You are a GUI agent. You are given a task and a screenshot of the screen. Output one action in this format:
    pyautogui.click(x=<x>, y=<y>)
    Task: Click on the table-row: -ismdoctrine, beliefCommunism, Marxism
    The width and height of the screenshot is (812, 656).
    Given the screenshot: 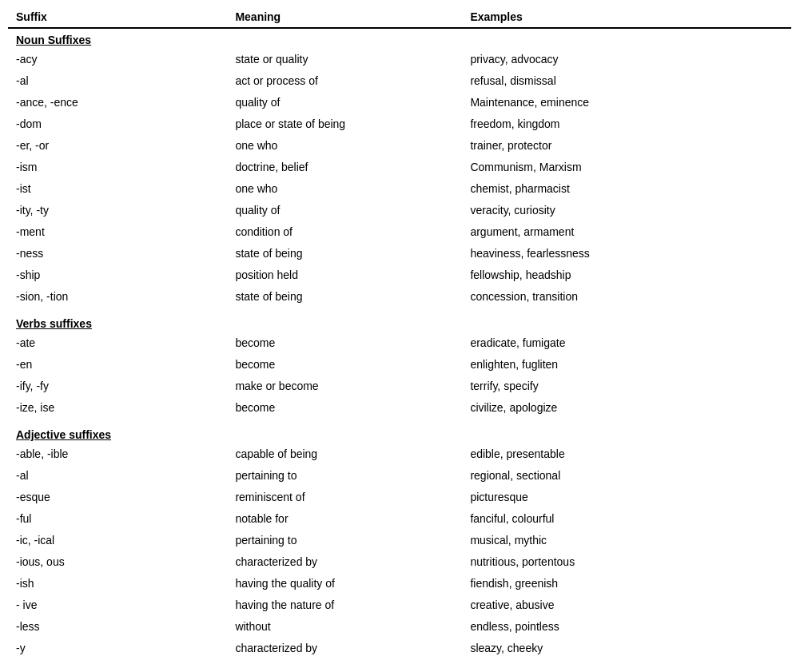 What is the action you would take?
    pyautogui.click(x=400, y=168)
    